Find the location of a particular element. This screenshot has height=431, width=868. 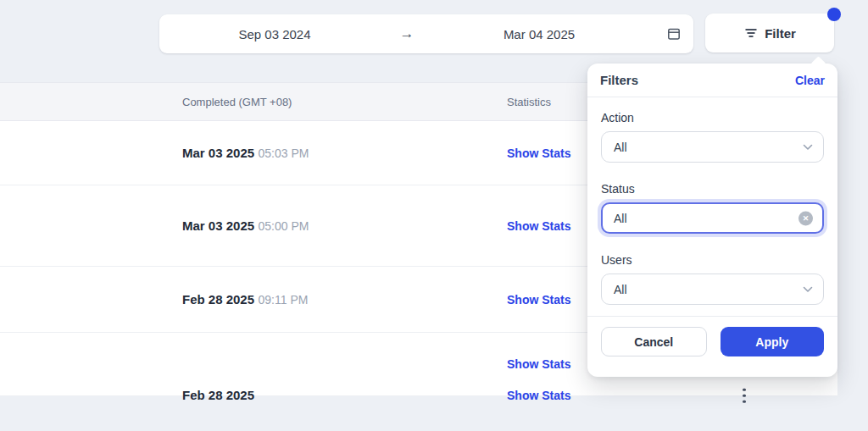

completed-time: 05:00 PM is located at coordinates (284, 226).